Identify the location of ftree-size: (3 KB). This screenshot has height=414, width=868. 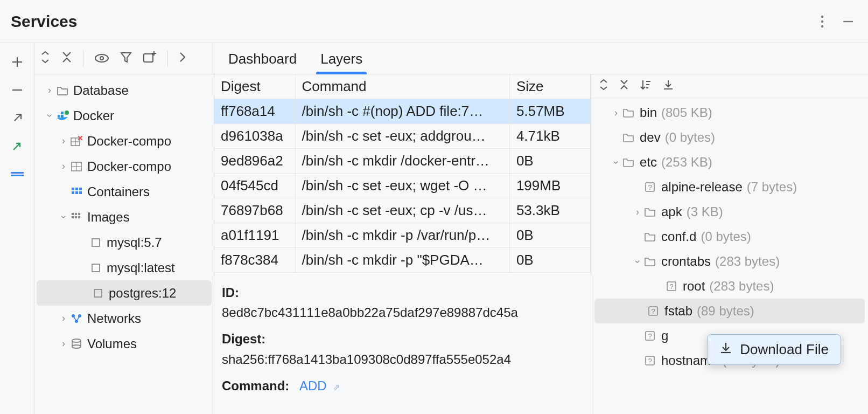
(705, 212).